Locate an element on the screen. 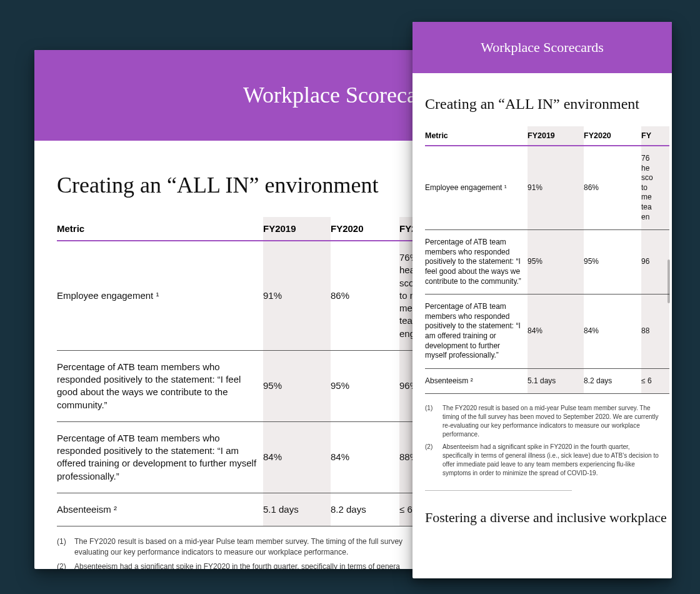  cell: ≤ 6 is located at coordinates (655, 381).